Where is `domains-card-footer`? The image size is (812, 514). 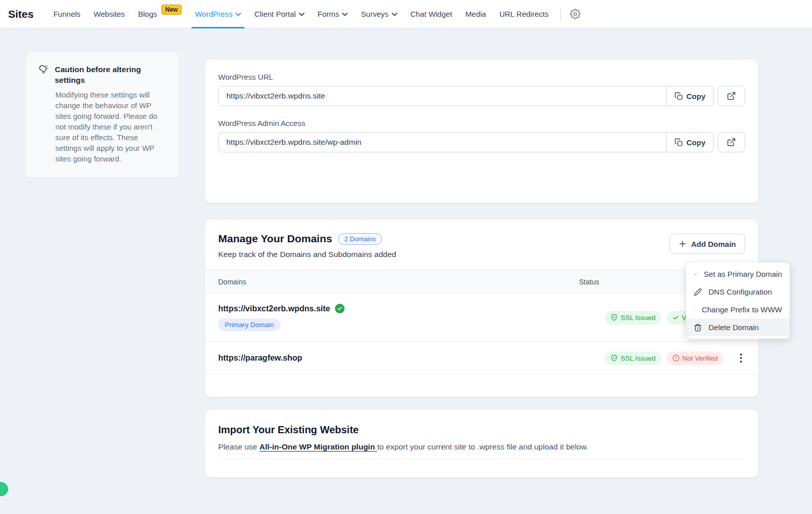
domains-card-footer is located at coordinates (482, 384).